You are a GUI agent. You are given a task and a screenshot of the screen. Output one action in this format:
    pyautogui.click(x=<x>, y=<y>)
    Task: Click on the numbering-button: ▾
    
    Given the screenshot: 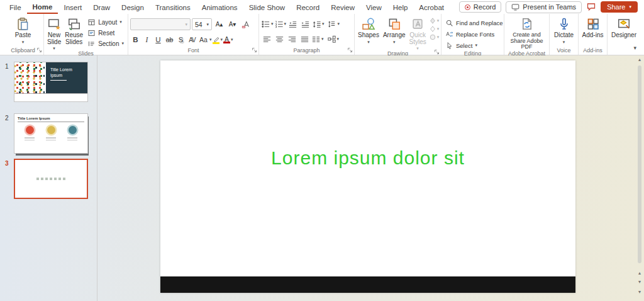 What is the action you would take?
    pyautogui.click(x=280, y=24)
    